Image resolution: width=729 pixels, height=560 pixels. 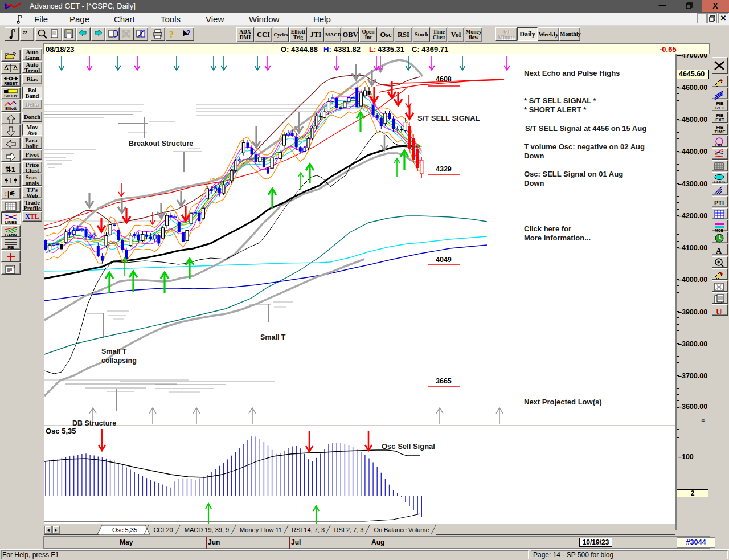 What do you see at coordinates (548, 229) in the screenshot?
I see `svg-text: Click here for` at bounding box center [548, 229].